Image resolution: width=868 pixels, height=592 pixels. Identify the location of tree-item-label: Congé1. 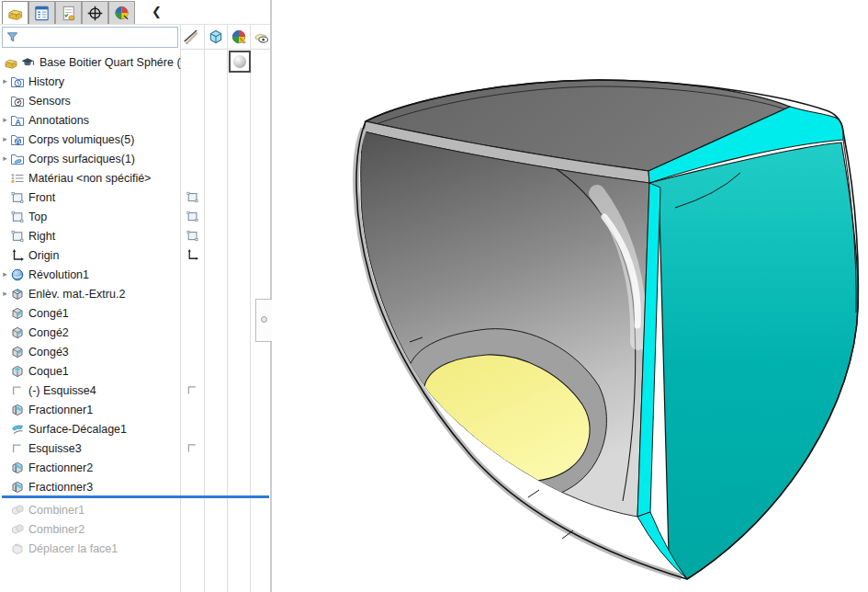
(49, 313).